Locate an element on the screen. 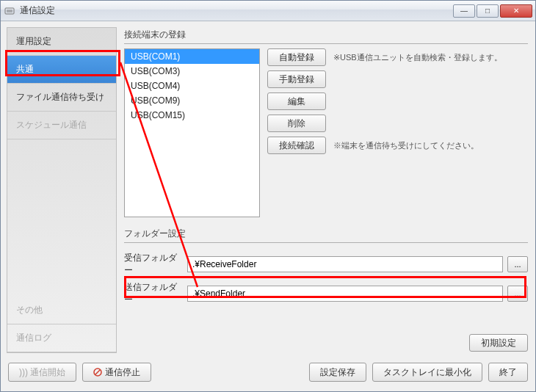 This screenshot has width=536, height=392. save-settings-button: 設定保存 is located at coordinates (338, 372).